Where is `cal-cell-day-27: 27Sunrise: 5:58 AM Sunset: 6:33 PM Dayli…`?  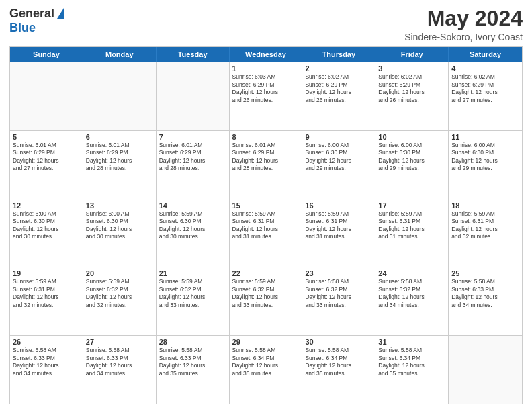
cal-cell-day-27: 27Sunrise: 5:58 AM Sunset: 6:33 PM Dayli… is located at coordinates (120, 369).